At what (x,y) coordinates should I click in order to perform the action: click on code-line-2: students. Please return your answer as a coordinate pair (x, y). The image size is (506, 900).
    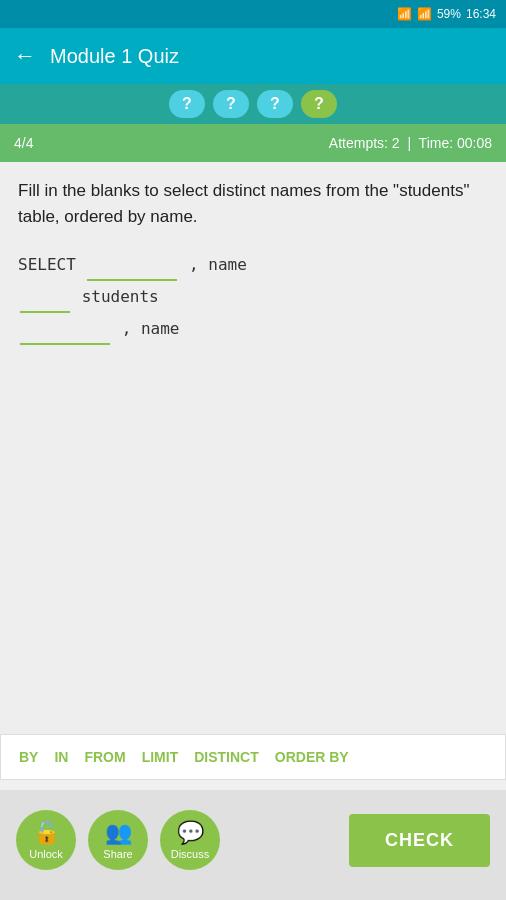
    Looking at the image, I should click on (253, 297).